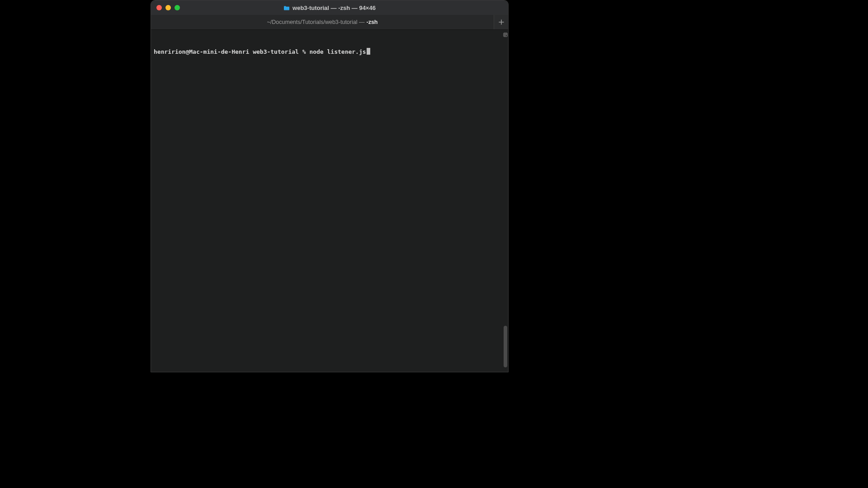 This screenshot has width=868, height=488. What do you see at coordinates (334, 8) in the screenshot?
I see `window-title-text: web3-tutorial — -zsh — 94×46` at bounding box center [334, 8].